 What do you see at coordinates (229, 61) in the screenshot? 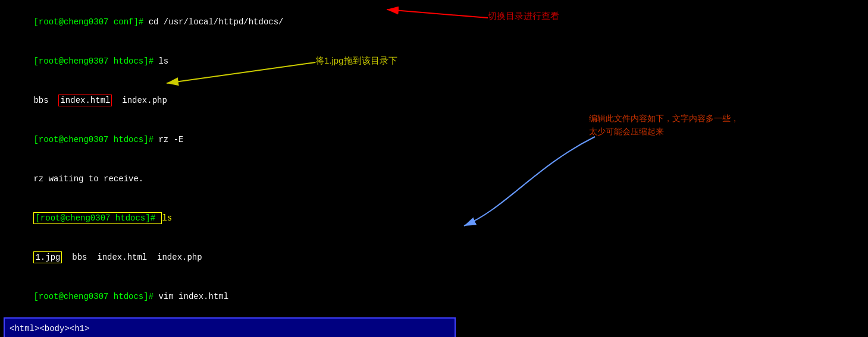
I see `terminal-line-2: [root@cheng0307 htdocs]# ls` at bounding box center [229, 61].